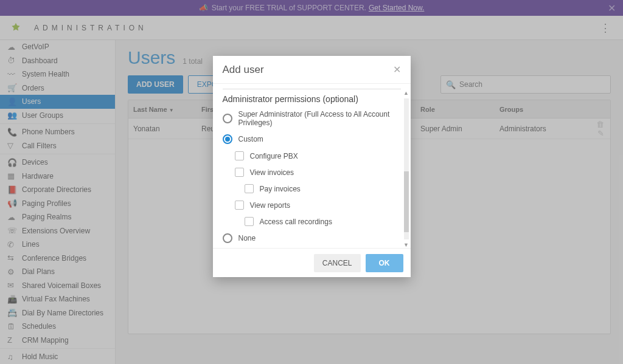 This screenshot has width=623, height=364. I want to click on radio-super-admin: Super Administrator (Full Access to All …, so click(312, 118).